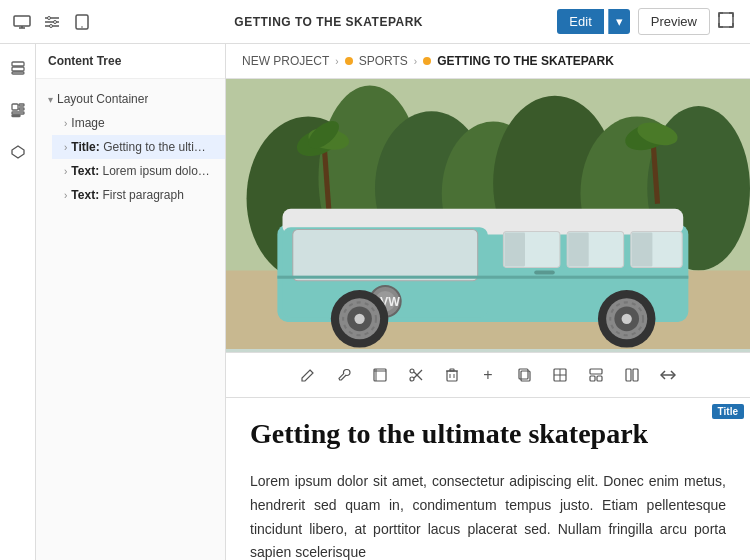  I want to click on tree-label-layout: Layout Container, so click(102, 99).